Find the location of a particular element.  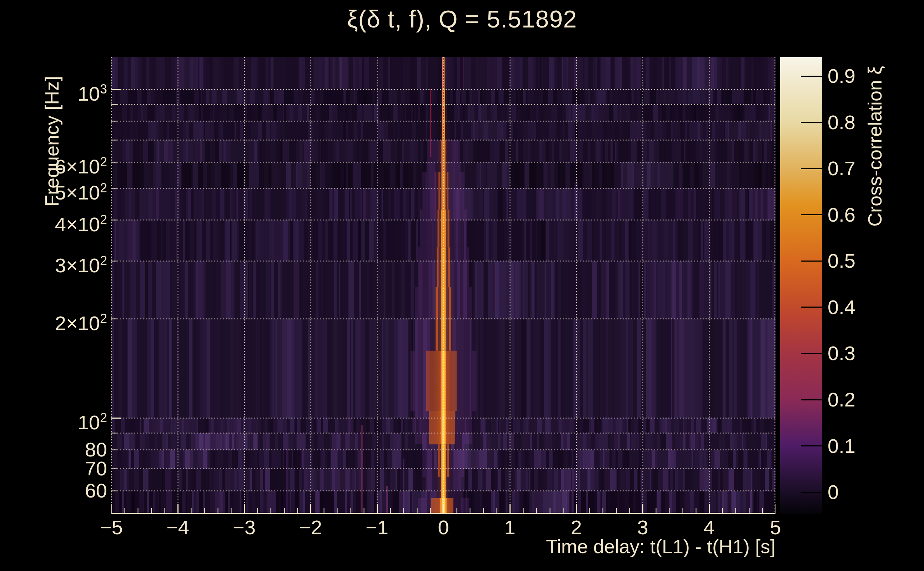

x-tick-label: 3 is located at coordinates (643, 527).